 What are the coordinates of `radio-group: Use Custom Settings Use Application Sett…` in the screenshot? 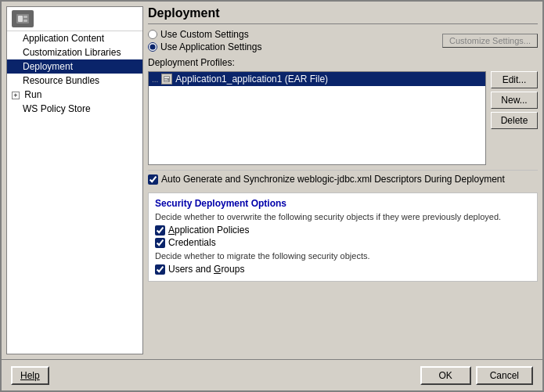 It's located at (205, 41).